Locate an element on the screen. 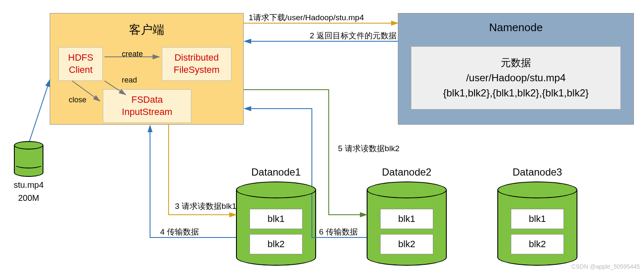 The width and height of the screenshot is (644, 272). create-label: create is located at coordinates (132, 54).